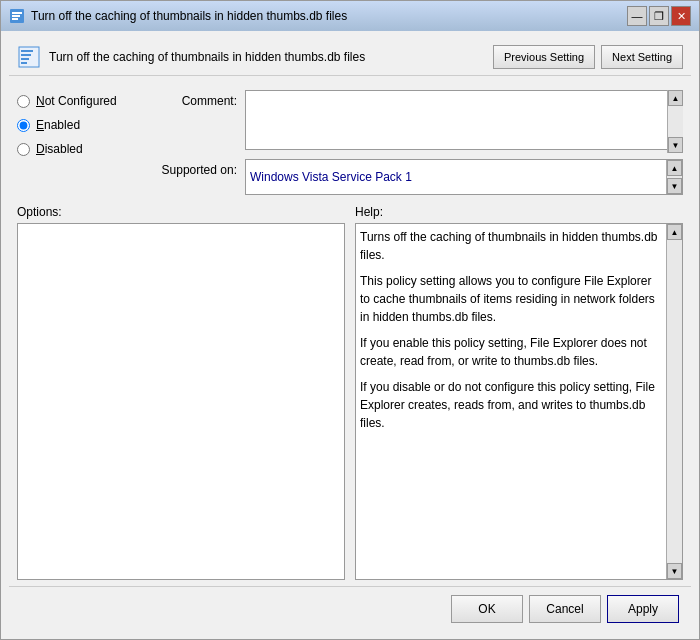 Image resolution: width=700 pixels, height=640 pixels. Describe the element at coordinates (519, 330) in the screenshot. I see `help-text: Turns off the caching of thumbnails in h…` at that location.